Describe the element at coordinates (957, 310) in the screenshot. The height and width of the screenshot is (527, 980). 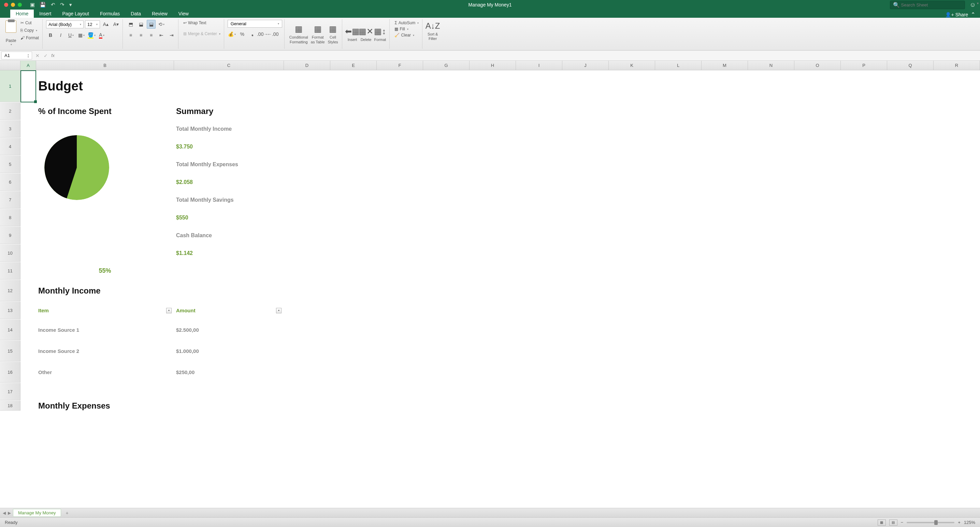
I see `cell-R13` at that location.